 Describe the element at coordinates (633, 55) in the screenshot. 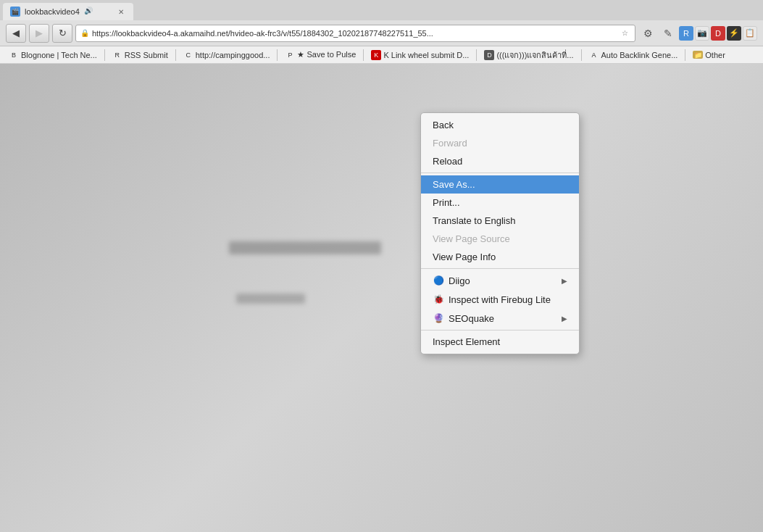

I see `bookmark-autobacklink: A Auto Backlink Gene...` at that location.